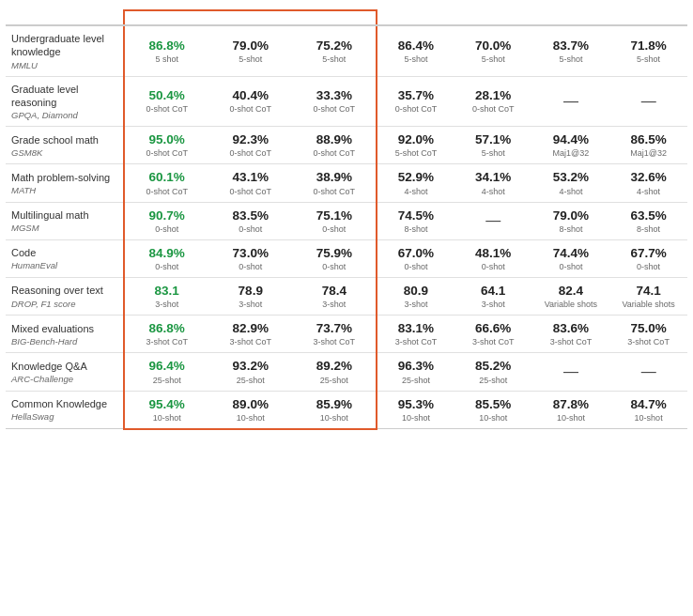 Image resolution: width=693 pixels, height=616 pixels. Describe the element at coordinates (648, 146) in the screenshot. I see `score-cell: 86.5%Maj1@32` at that location.